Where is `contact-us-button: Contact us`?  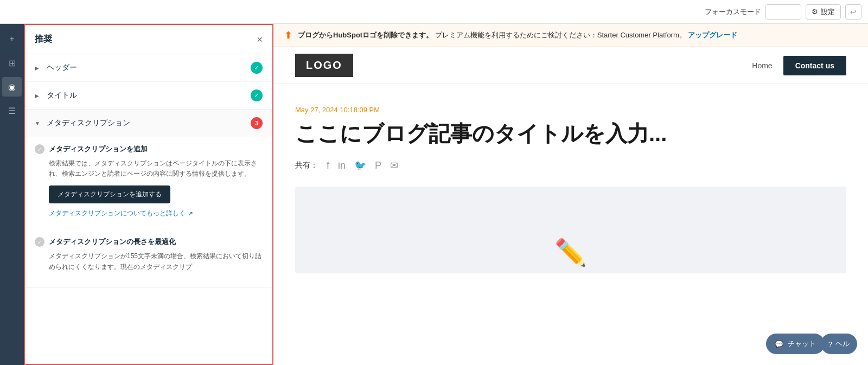
contact-us-button: Contact us is located at coordinates (815, 66).